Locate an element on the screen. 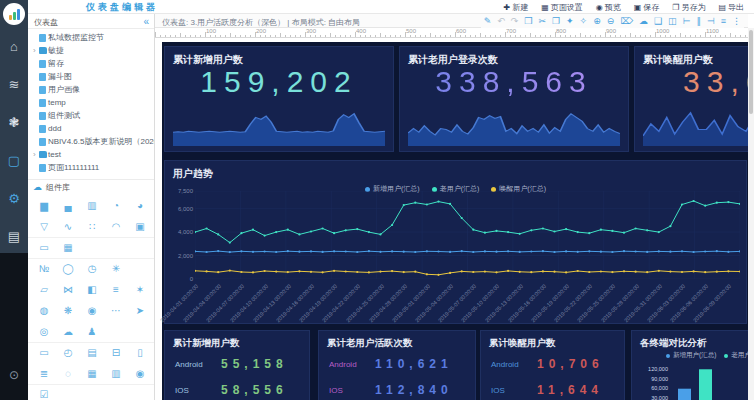 This screenshot has width=754, height=400. cut-icon: ✂ is located at coordinates (542, 21).